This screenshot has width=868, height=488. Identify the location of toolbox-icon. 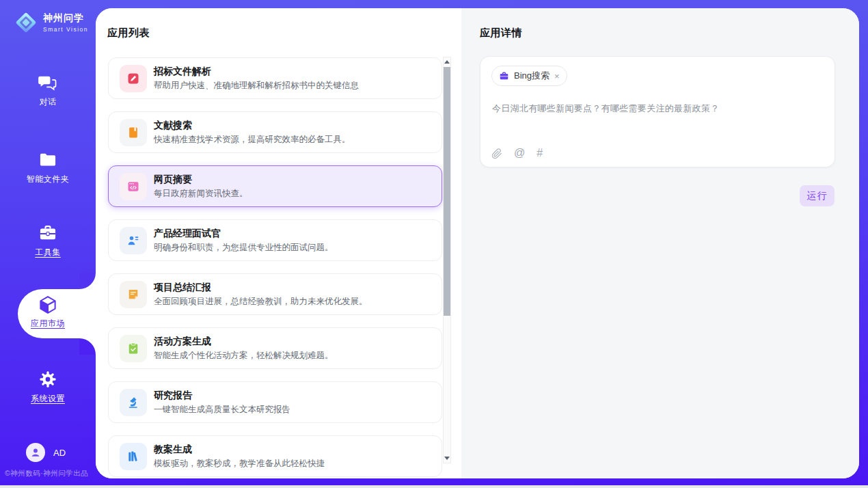
(48, 234).